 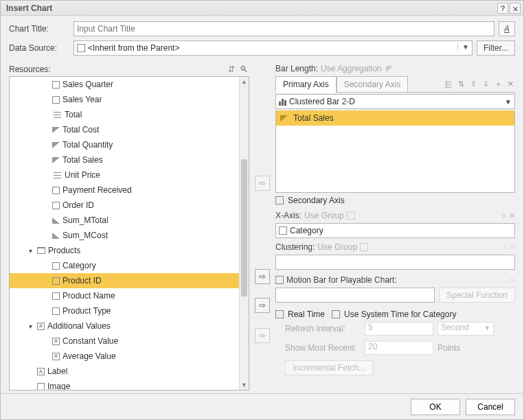 I want to click on scrollbar: ▲ ▼, so click(x=244, y=233).